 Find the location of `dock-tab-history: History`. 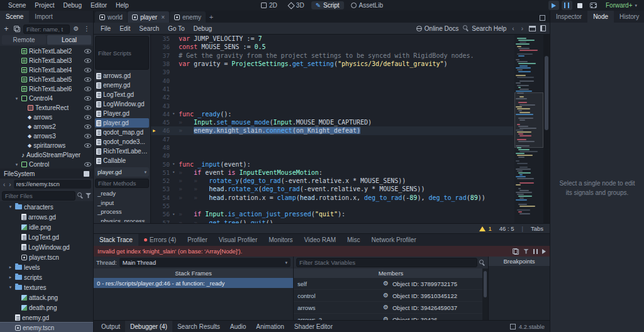

dock-tab-history: History is located at coordinates (629, 16).